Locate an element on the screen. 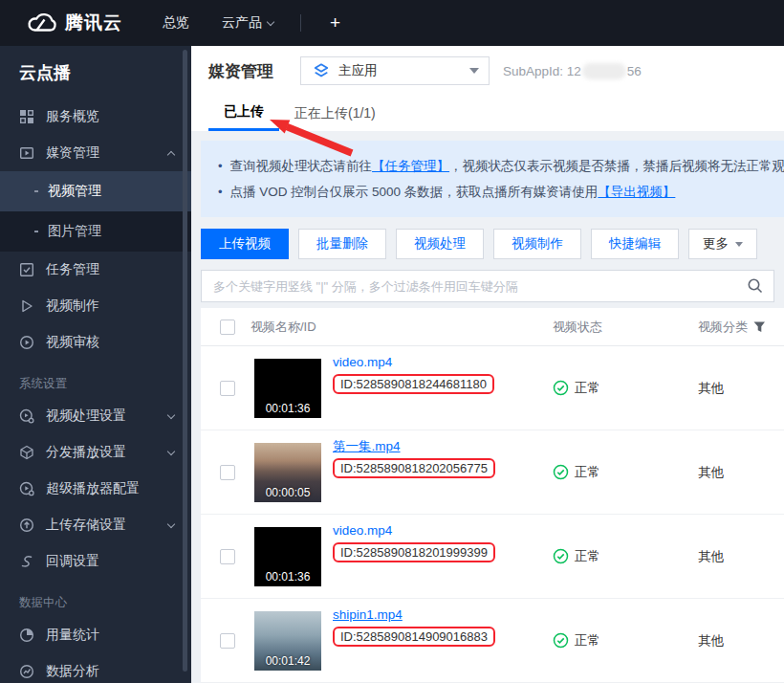  sidebar-item-video-process-settings: 视频处理设置 is located at coordinates (96, 416).